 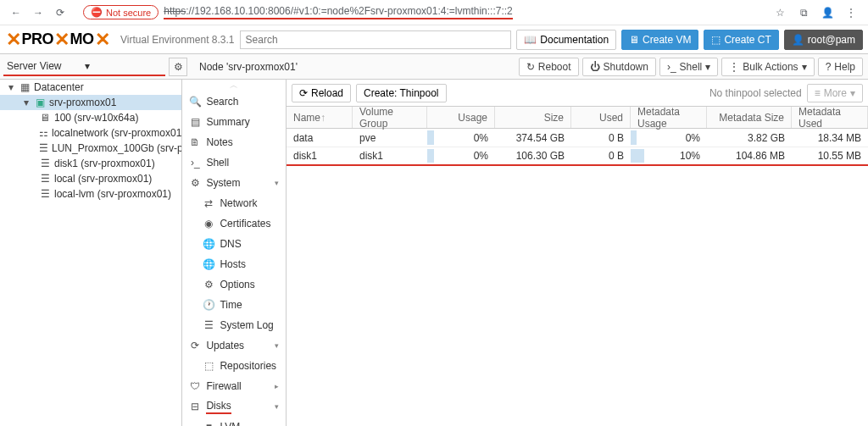 What do you see at coordinates (688, 67) in the screenshot?
I see `shell-button: ›_Shell ▾` at bounding box center [688, 67].